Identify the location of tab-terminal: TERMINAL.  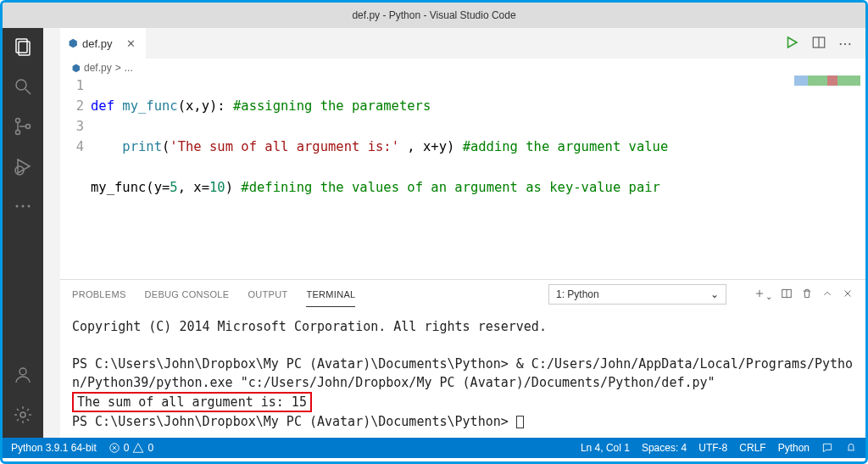
(331, 295).